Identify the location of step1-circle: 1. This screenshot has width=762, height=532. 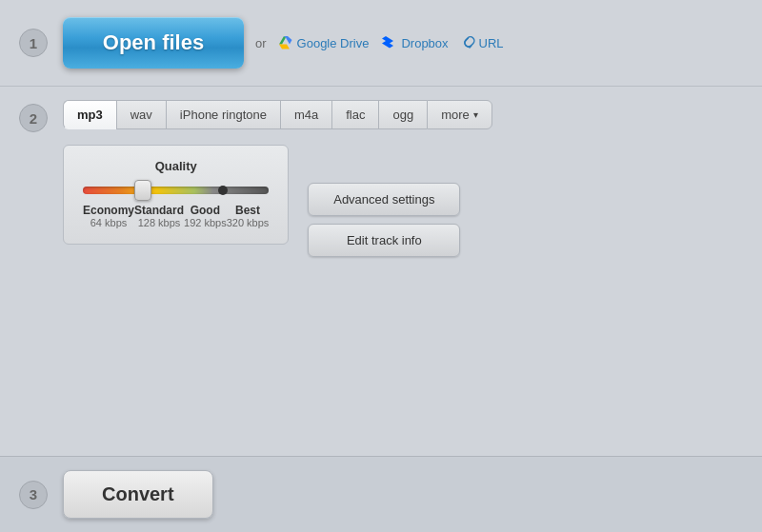
(33, 43).